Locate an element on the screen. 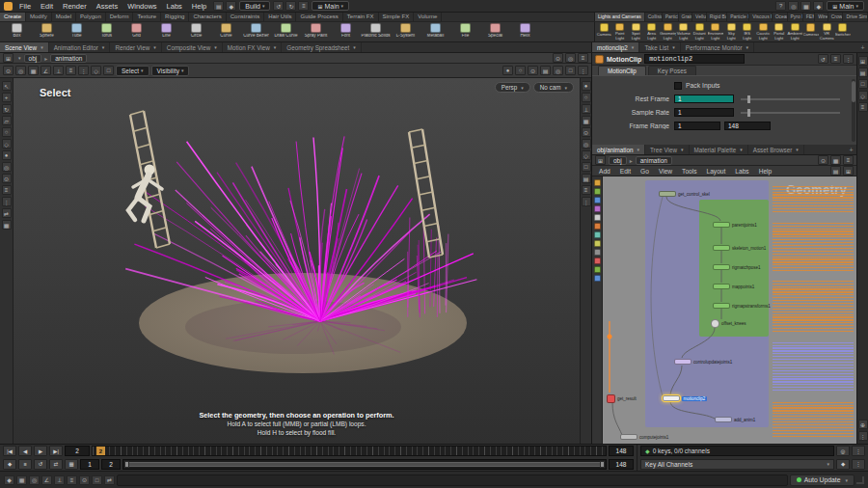 The width and height of the screenshot is (868, 488). sample-rate-field: 1 is located at coordinates (704, 112).